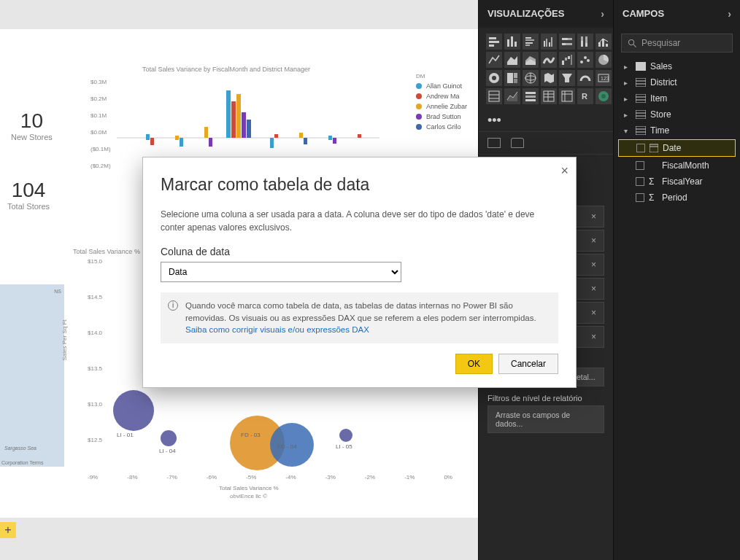  I want to click on viz-arcgis-icon, so click(604, 96).